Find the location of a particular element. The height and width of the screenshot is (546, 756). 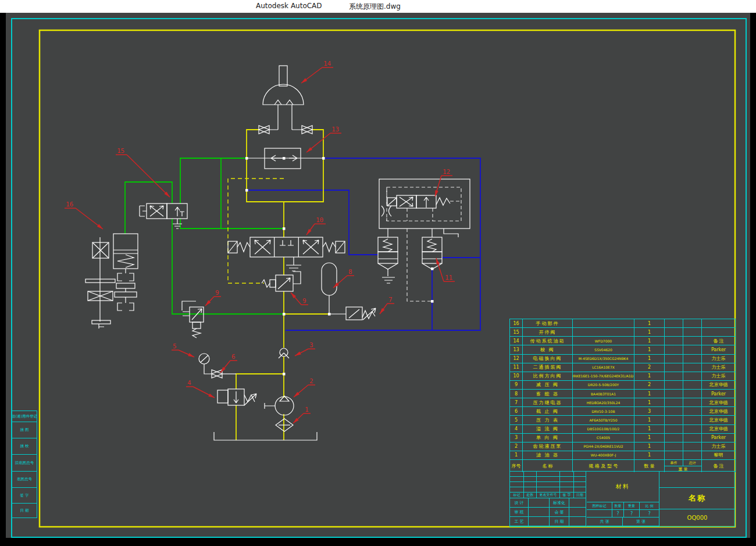

label-review: 审 核 is located at coordinates (519, 512).